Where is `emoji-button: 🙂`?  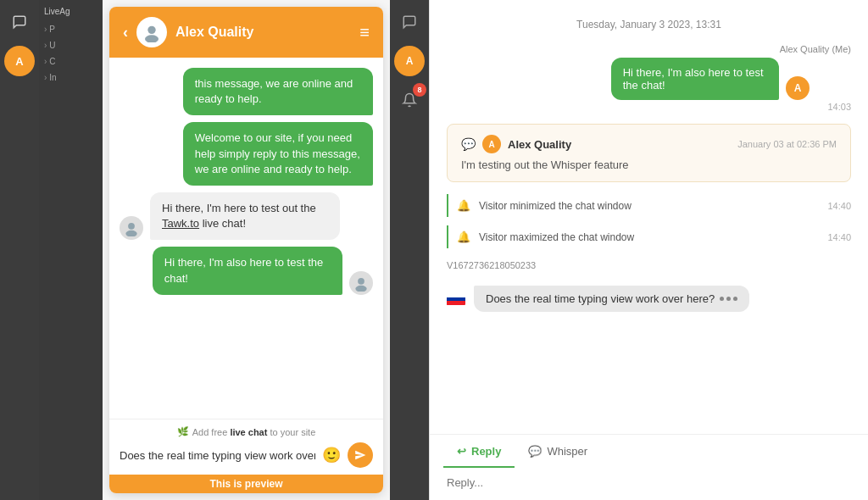 emoji-button: 🙂 is located at coordinates (331, 455).